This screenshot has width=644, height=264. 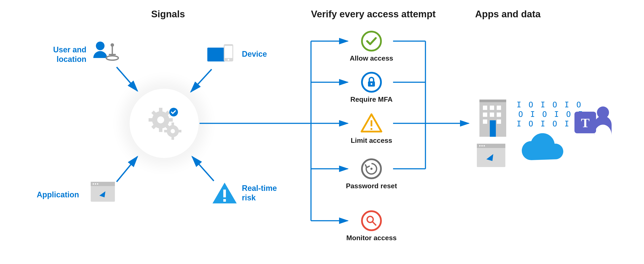 I want to click on limit-warning-icon, so click(x=372, y=123).